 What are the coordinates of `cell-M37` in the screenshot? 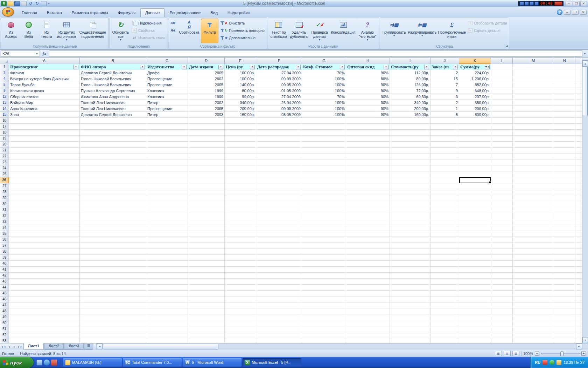 It's located at (533, 246).